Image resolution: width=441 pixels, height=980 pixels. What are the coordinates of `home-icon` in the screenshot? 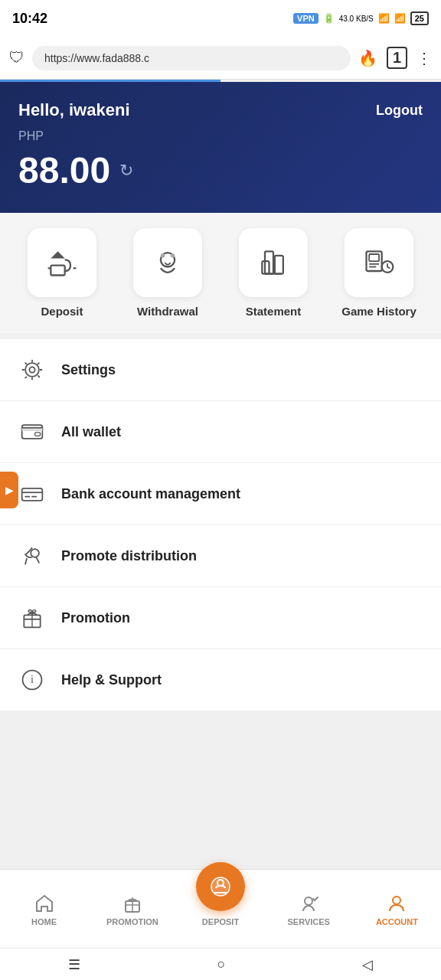 It's located at (44, 903).